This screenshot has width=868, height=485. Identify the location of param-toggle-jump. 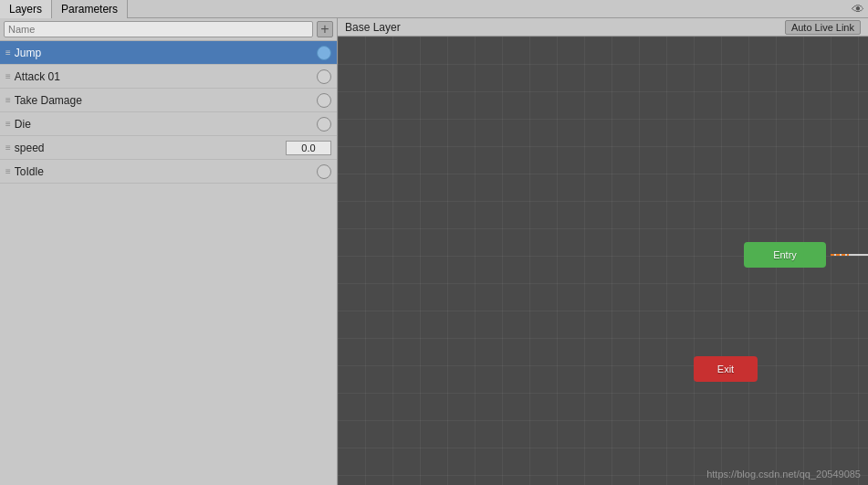
(324, 53).